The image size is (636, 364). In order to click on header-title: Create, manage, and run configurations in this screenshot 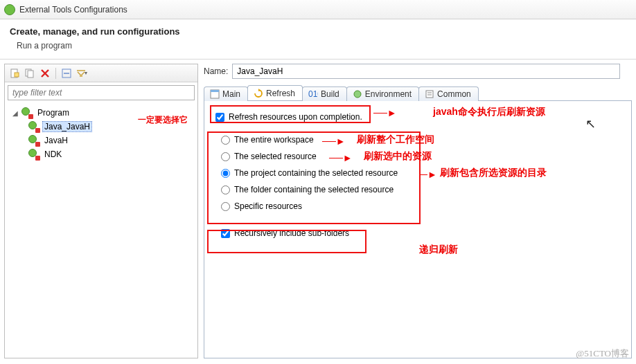, I will do `click(318, 32)`.